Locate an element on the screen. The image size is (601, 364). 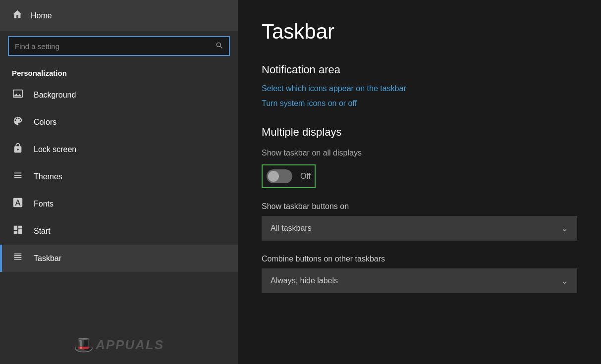
lock-screen-label: Lock screen is located at coordinates (55, 150).